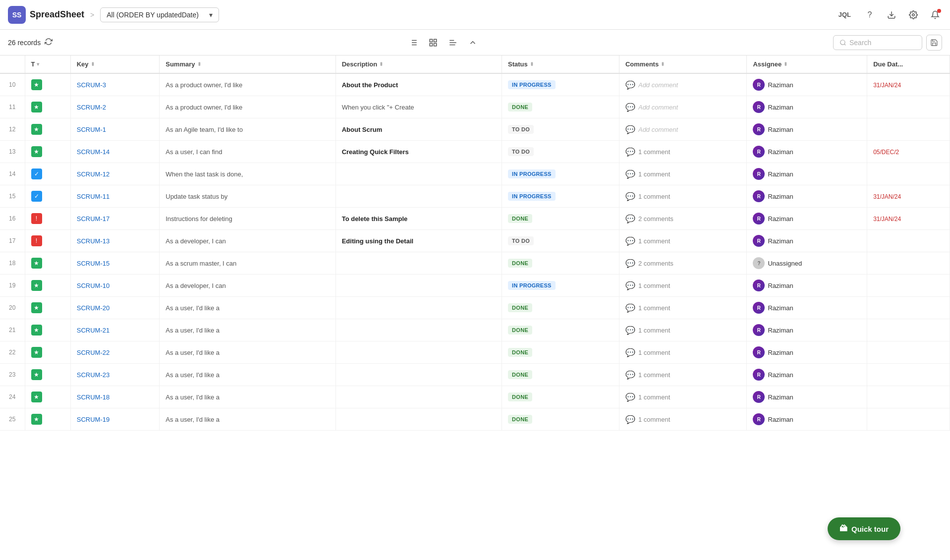  I want to click on search-icon, so click(843, 43).